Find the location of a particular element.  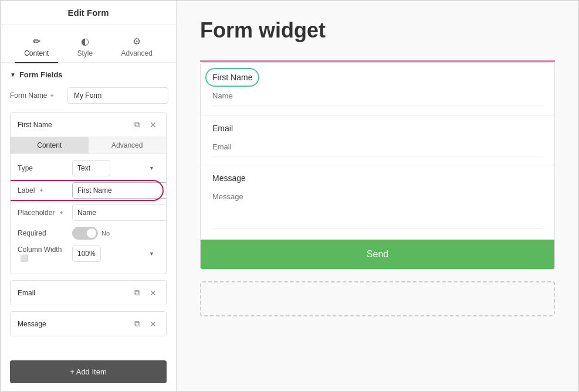

tab-advanced: ⚙ Advanced is located at coordinates (136, 47).